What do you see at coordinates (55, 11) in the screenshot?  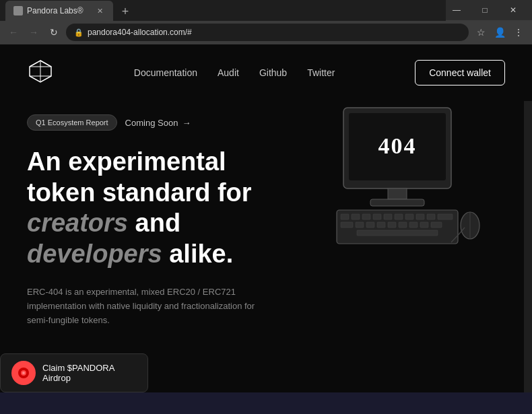 I see `tab-title: Pandora Labs®` at bounding box center [55, 11].